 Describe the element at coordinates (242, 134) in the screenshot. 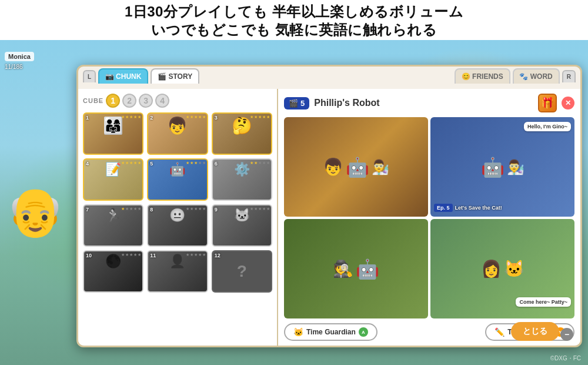

I see `episode-cell-3: 🤔 3 ★★★★★` at that location.